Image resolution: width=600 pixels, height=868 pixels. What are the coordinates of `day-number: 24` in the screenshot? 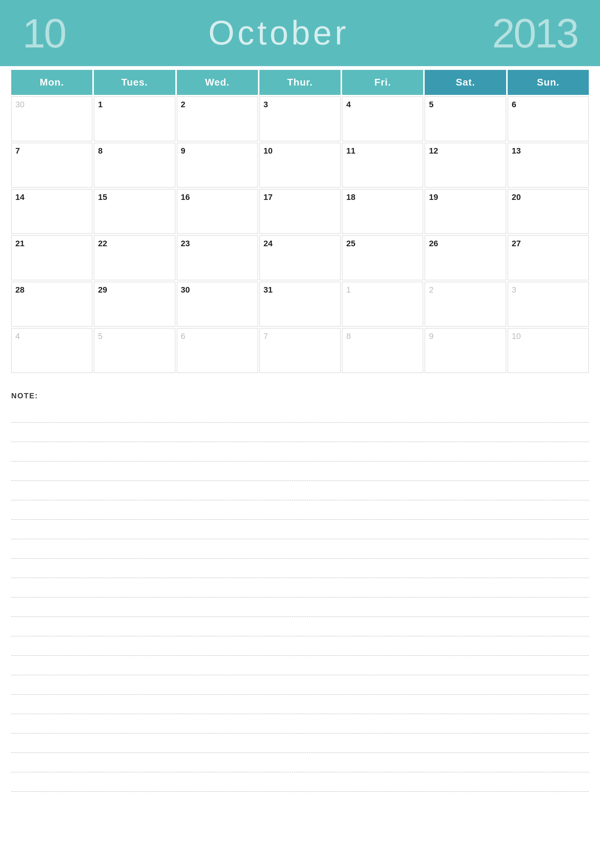 It's located at (268, 243).